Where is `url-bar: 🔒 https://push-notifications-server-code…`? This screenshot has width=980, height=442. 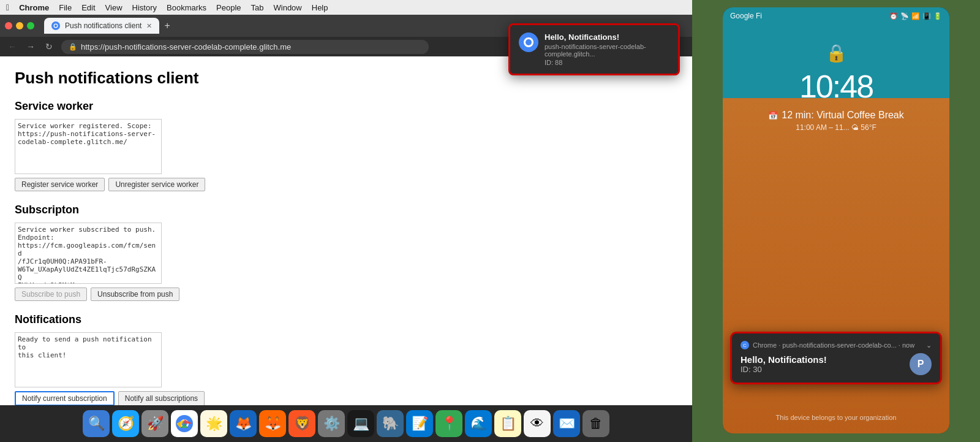
url-bar: 🔒 https://push-notifications-server-code… is located at coordinates (245, 47).